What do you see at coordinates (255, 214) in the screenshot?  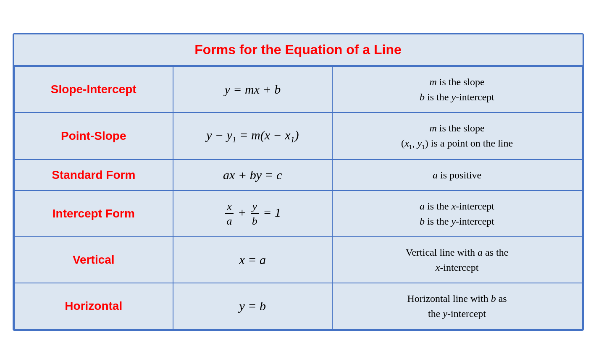 I see `fraction-y-b: y b` at bounding box center [255, 214].